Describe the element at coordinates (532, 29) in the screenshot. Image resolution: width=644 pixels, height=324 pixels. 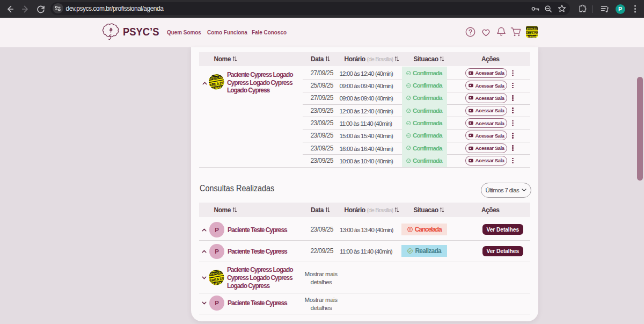
I see `svg-text: ATENÇÃO` at that location.